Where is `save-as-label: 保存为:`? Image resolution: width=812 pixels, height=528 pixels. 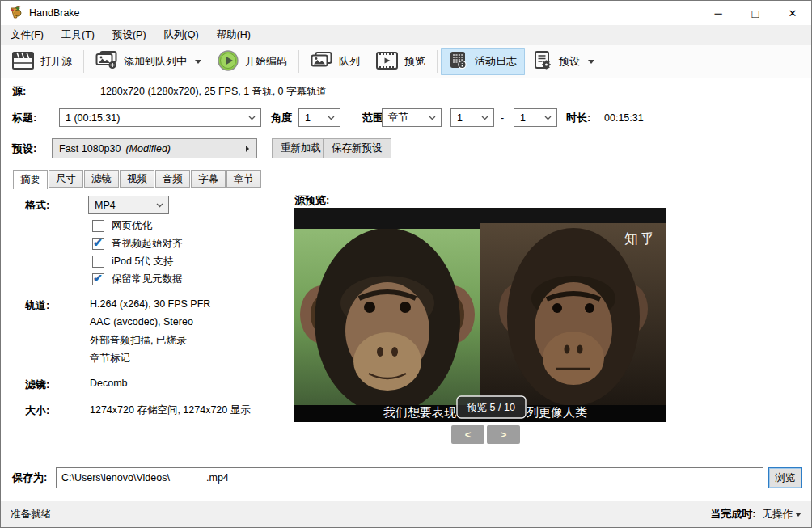
save-as-label: 保存为: is located at coordinates (29, 478).